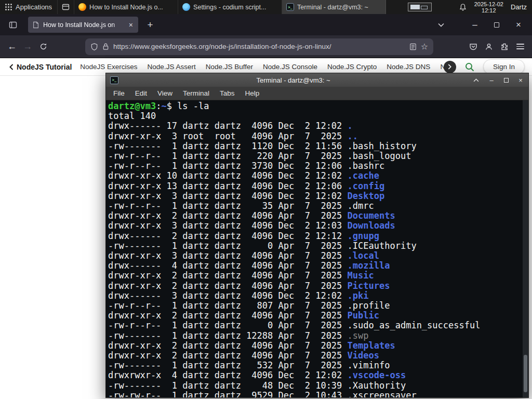 The image size is (532, 399). Describe the element at coordinates (521, 80) in the screenshot. I see `terminal-close-button: ×` at that location.